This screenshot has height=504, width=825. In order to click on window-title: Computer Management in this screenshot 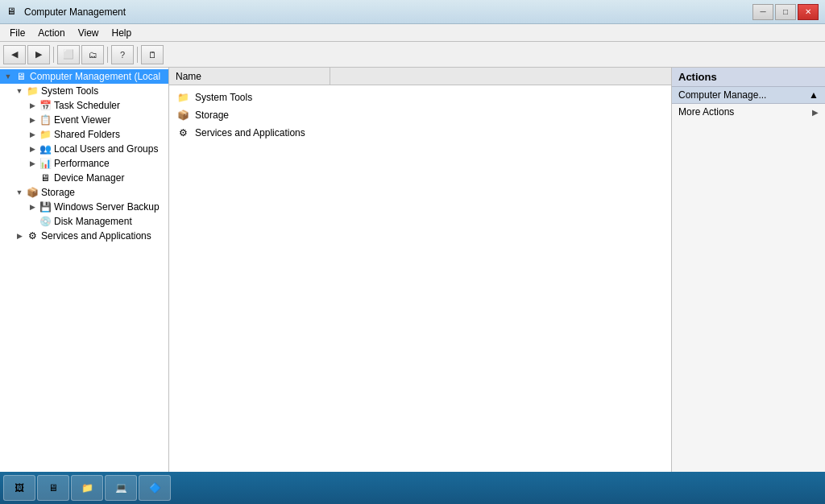, I will do `click(75, 12)`.